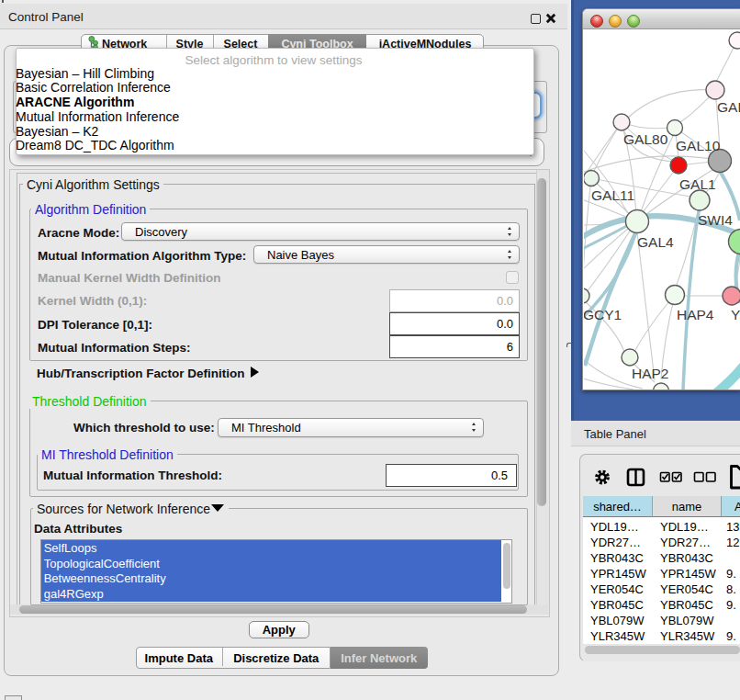  Describe the element at coordinates (698, 184) in the screenshot. I see `svg-text: GAL1` at that location.